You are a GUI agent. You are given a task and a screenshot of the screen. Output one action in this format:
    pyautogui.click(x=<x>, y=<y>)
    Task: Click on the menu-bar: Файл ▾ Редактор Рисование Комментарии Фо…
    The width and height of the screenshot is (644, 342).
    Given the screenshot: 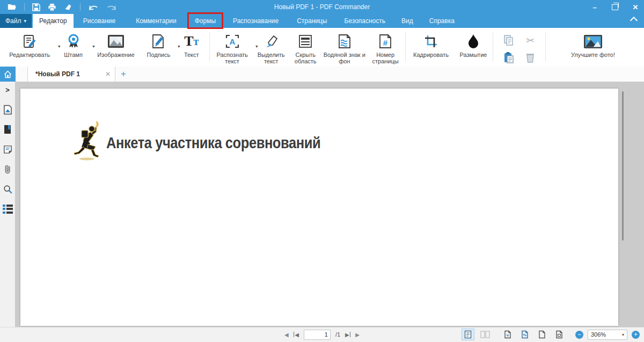 What is the action you would take?
    pyautogui.click(x=322, y=21)
    